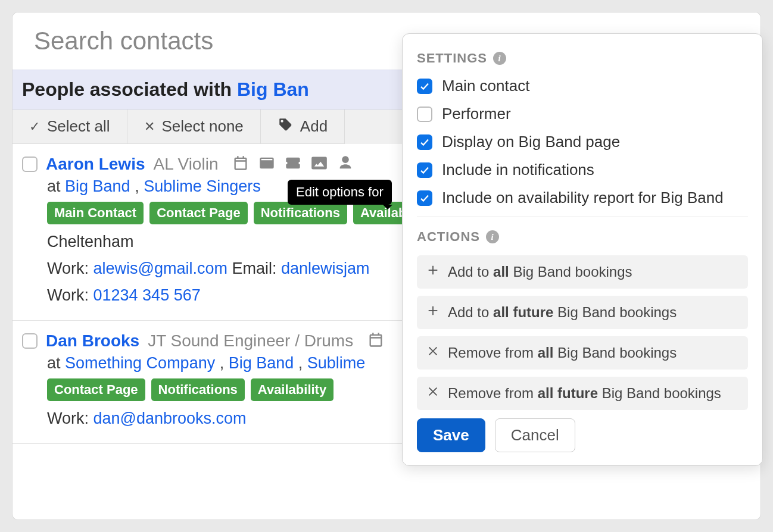 This screenshot has width=773, height=532. What do you see at coordinates (147, 295) in the screenshot?
I see `phone-link: 01234 345 567` at bounding box center [147, 295].